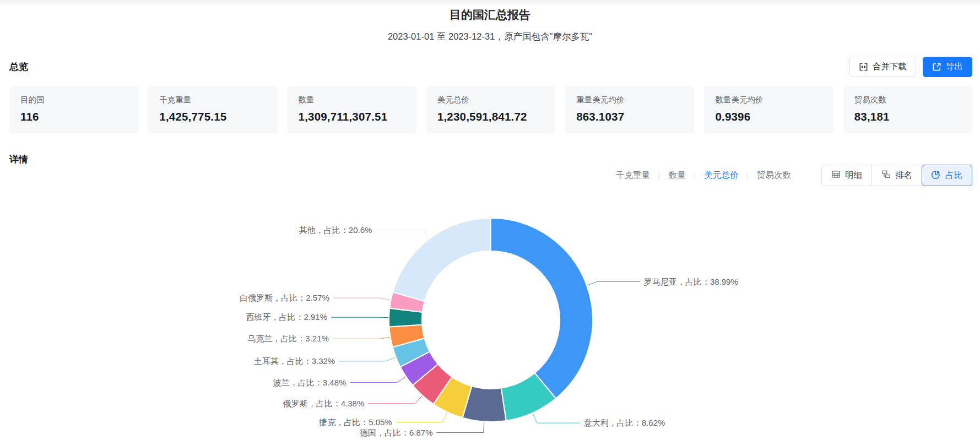 The height and width of the screenshot is (440, 980). I want to click on view-button-2: 占比, so click(947, 175).